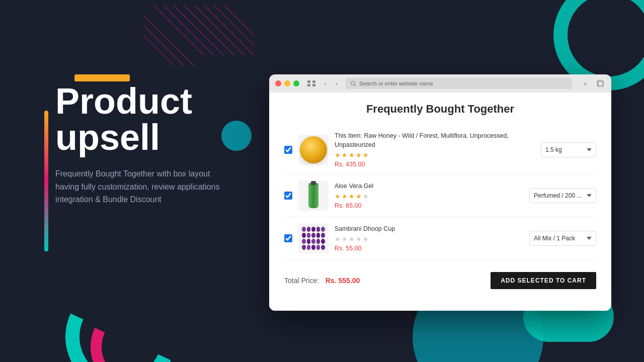 This screenshot has width=644, height=362. I want to click on traffic-light-red, so click(278, 83).